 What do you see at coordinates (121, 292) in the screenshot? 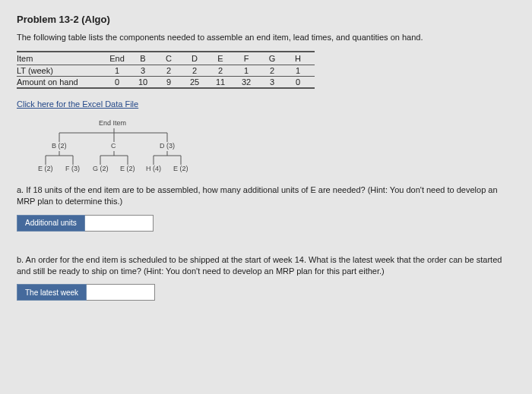
I see `answer-b-input` at bounding box center [121, 292].